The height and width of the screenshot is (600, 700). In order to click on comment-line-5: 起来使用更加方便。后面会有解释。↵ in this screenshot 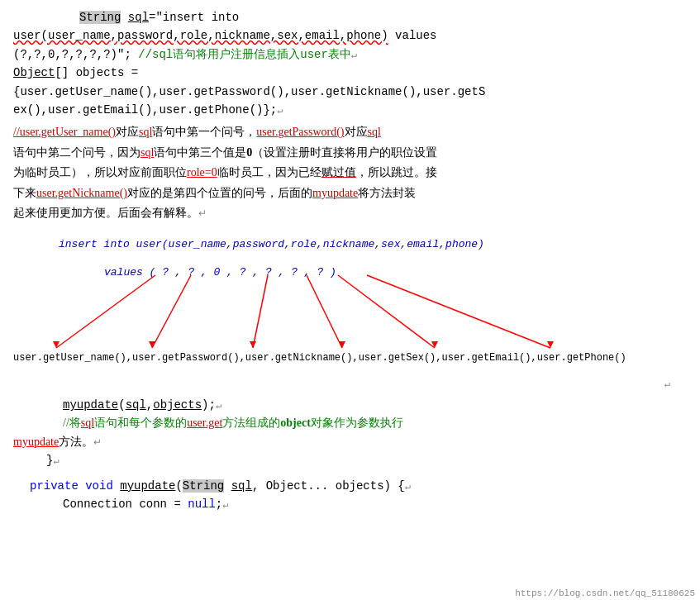, I will do `click(350, 213)`.